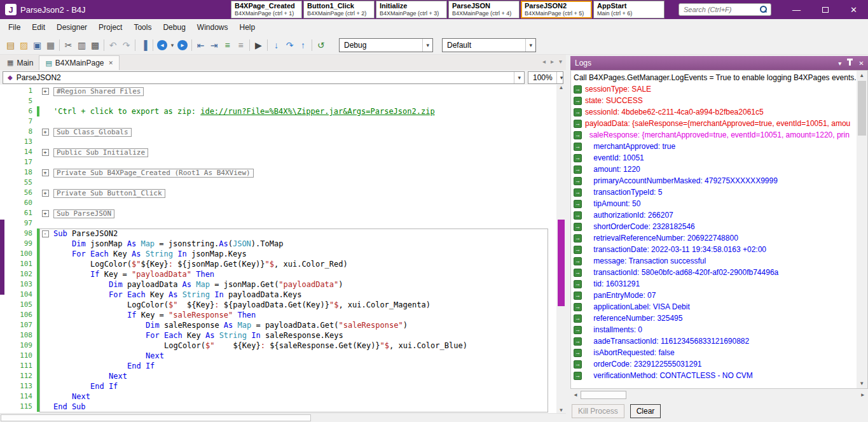  I want to click on collapsed-sub-box: Public Sub Initialize, so click(100, 153).